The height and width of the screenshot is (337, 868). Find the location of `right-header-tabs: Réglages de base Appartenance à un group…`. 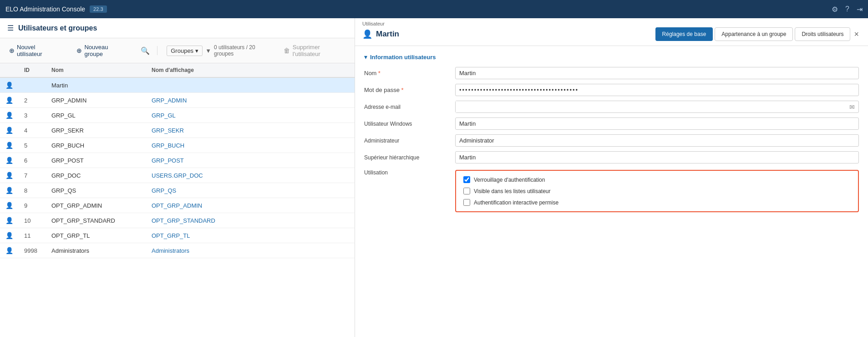

right-header-tabs: Réglages de base Appartenance à un group… is located at coordinates (758, 34).